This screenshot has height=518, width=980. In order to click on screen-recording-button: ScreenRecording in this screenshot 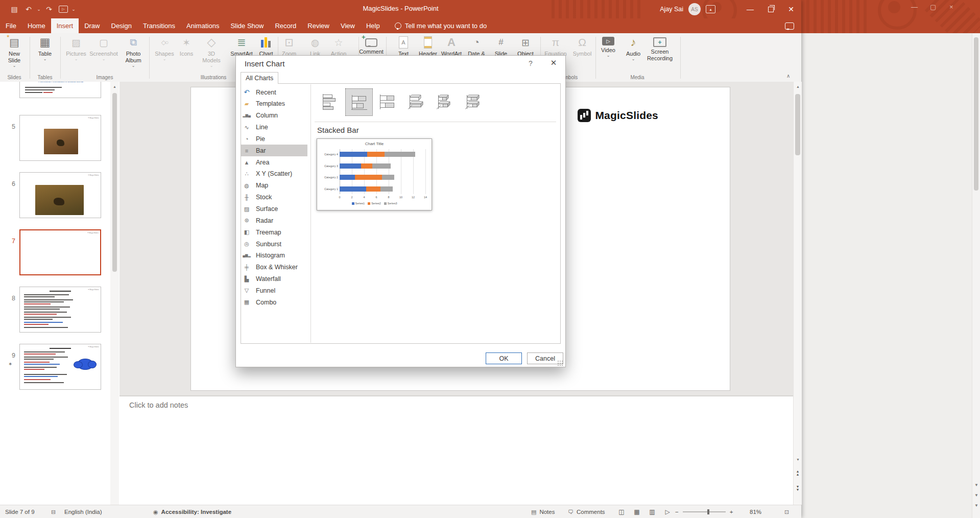, I will do `click(660, 48)`.